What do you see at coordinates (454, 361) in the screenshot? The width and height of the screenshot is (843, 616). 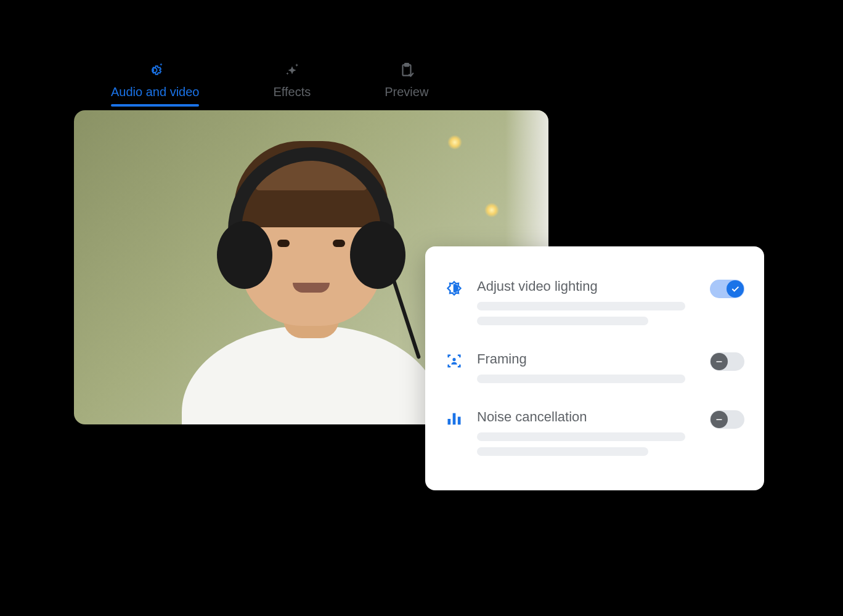 I see `frame-person-icon` at bounding box center [454, 361].